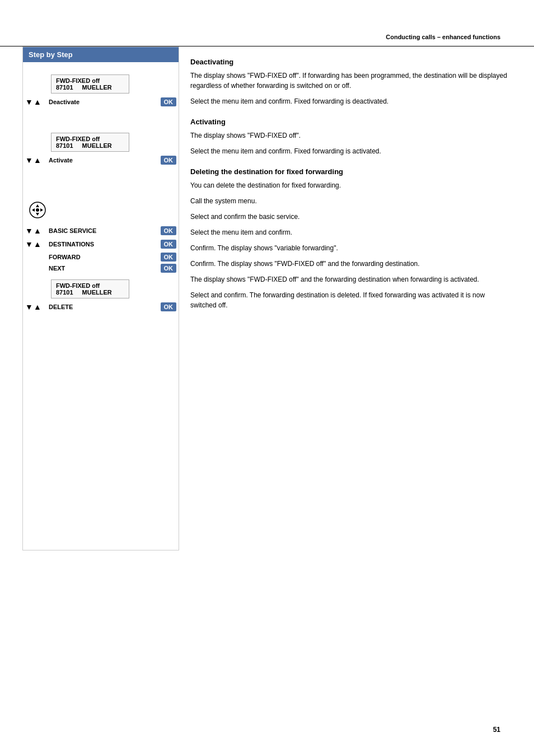 The image size is (534, 756). I want to click on destinations-label: DESTINATIONS, so click(102, 244).